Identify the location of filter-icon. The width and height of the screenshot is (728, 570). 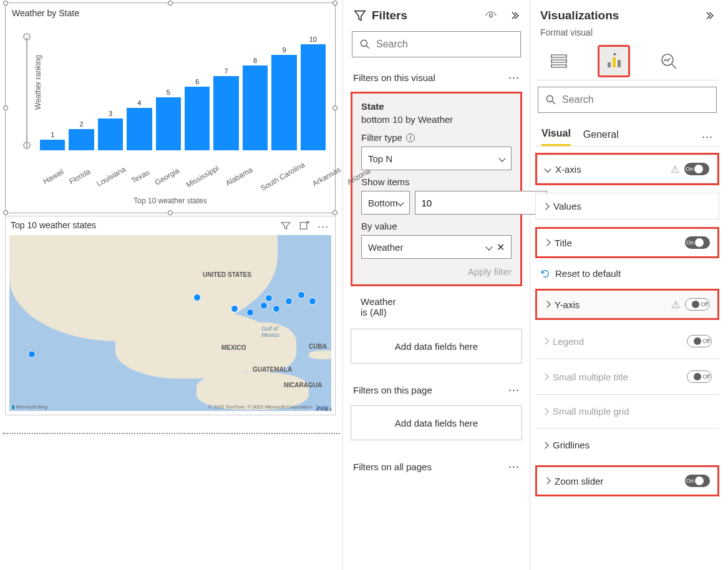
(286, 227).